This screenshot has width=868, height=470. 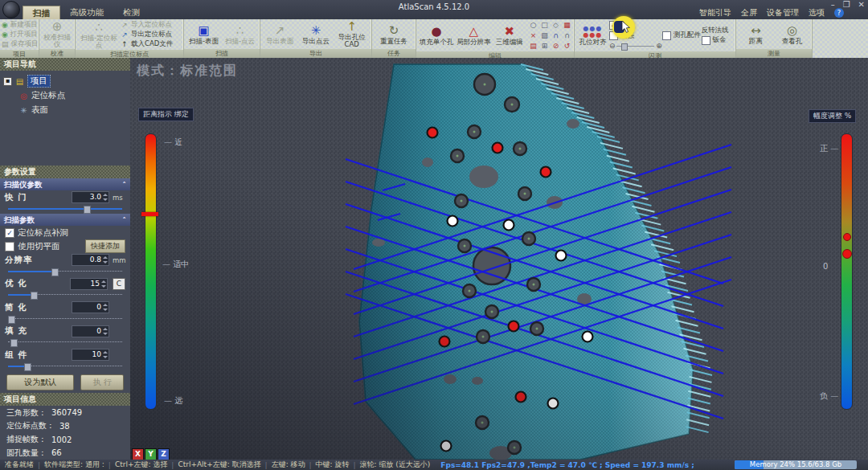 What do you see at coordinates (534, 35) in the screenshot?
I see `delete-selection-icon: ×` at bounding box center [534, 35].